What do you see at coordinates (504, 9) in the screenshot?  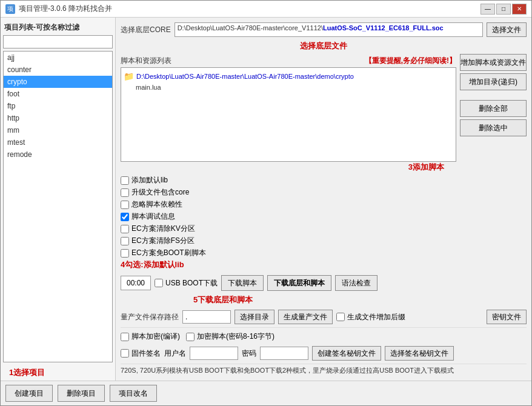 I see `maximize-button: □` at bounding box center [504, 9].